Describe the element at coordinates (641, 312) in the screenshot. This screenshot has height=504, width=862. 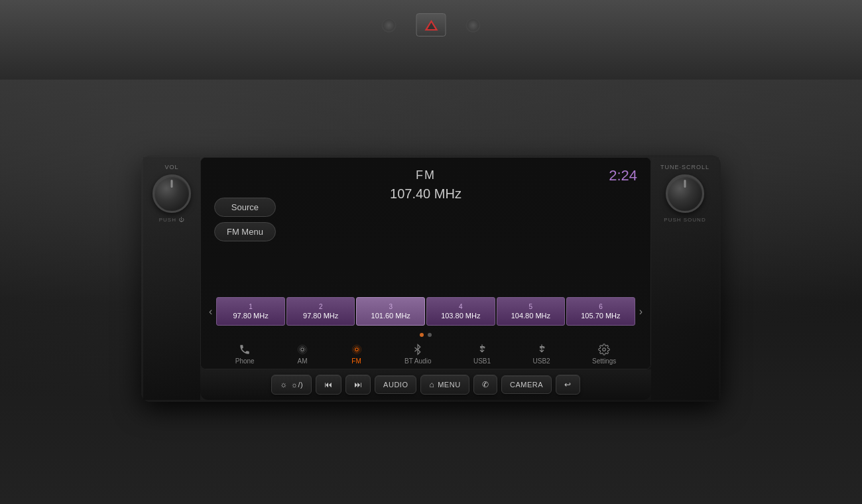
I see `preset-next-arrow: ›` at that location.